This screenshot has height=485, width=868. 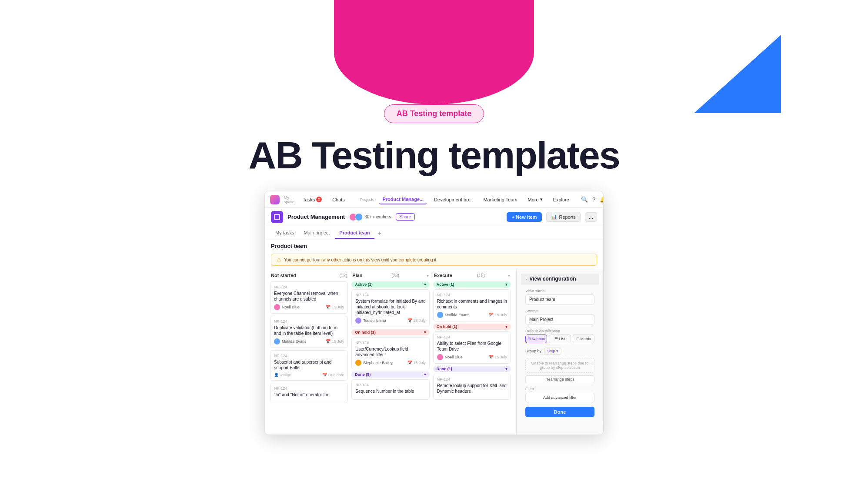 I want to click on task-card: NP-124 System formulae for Initiated By …, so click(x=391, y=308).